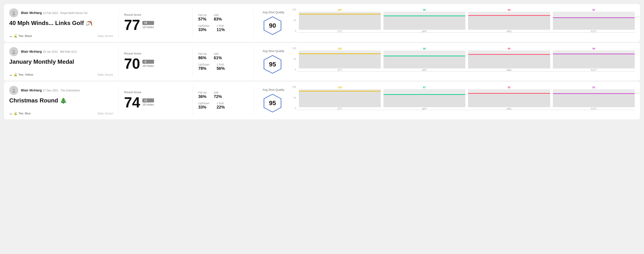  I want to click on card-middle: Round Score 70 -2 18 Holes, so click(156, 62).